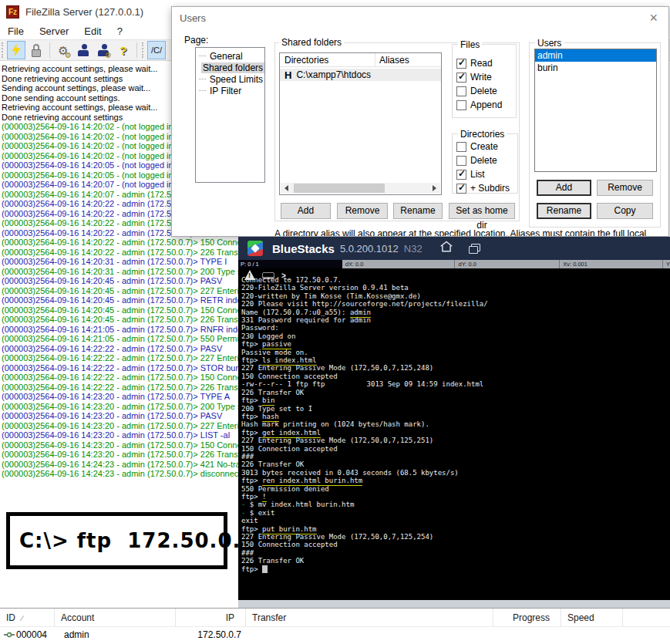  Describe the element at coordinates (456, 497) in the screenshot. I see `terminal-line: ftp> !` at that location.